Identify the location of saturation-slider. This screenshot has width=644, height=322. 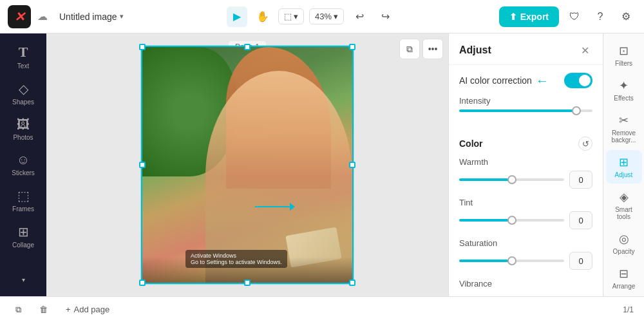
(511, 261).